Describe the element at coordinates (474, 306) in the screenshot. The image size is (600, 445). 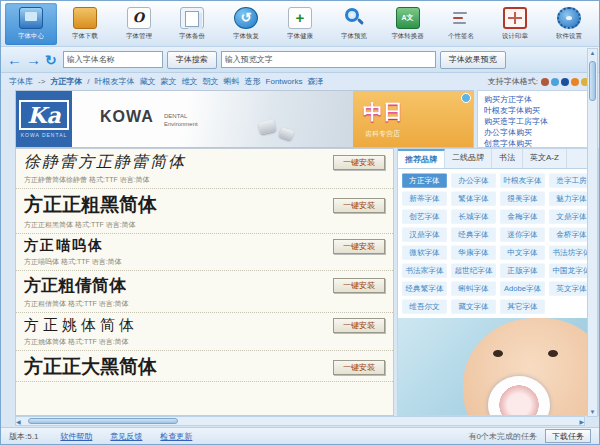
I see `category-link: 藏文字体` at that location.